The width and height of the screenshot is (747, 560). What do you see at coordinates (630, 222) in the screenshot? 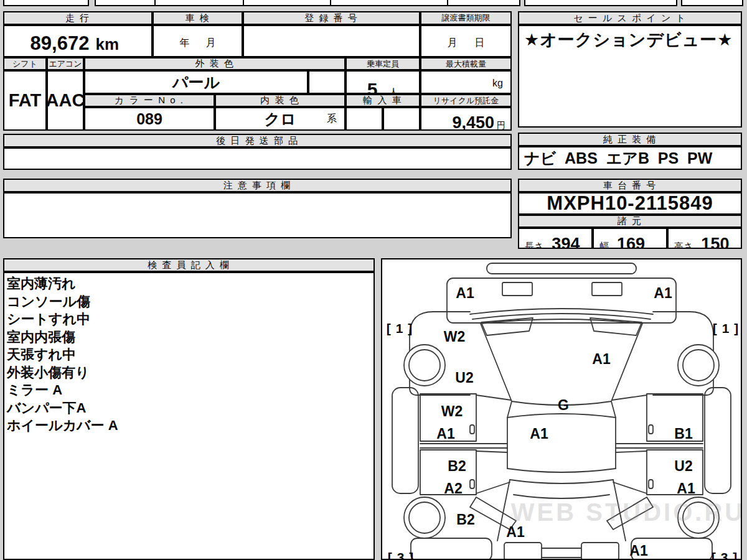
I see `specs-header: 諸 元` at bounding box center [630, 222].